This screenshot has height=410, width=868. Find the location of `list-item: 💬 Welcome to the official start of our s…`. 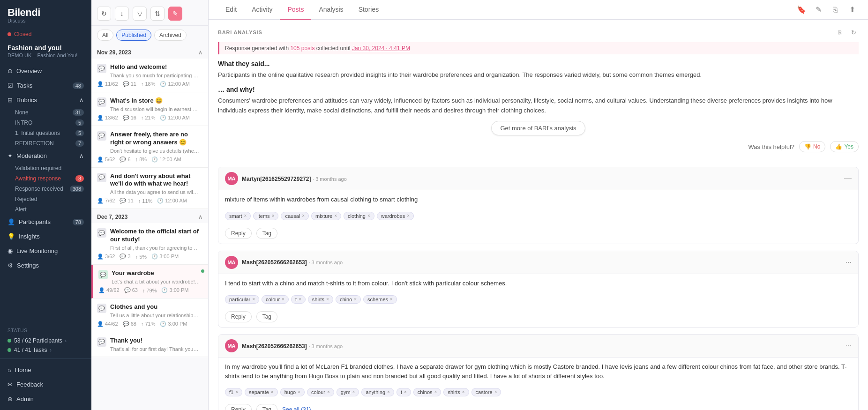

list-item: 💬 Welcome to the official start of our s… is located at coordinates (150, 244).